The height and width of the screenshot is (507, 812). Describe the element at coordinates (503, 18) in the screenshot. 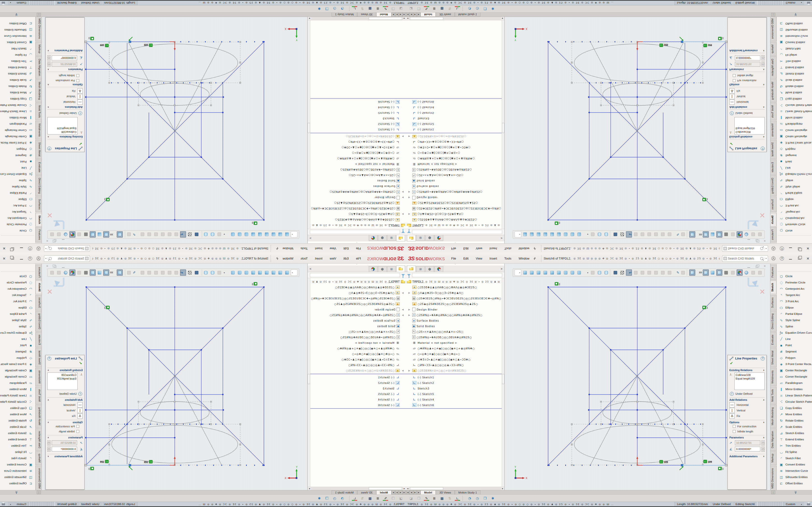

I see `scroll-right-arrow: ▶` at that location.